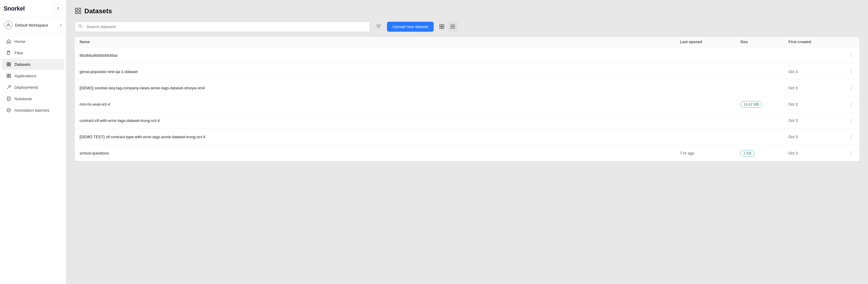  What do you see at coordinates (222, 27) in the screenshot?
I see `search-input` at bounding box center [222, 27].